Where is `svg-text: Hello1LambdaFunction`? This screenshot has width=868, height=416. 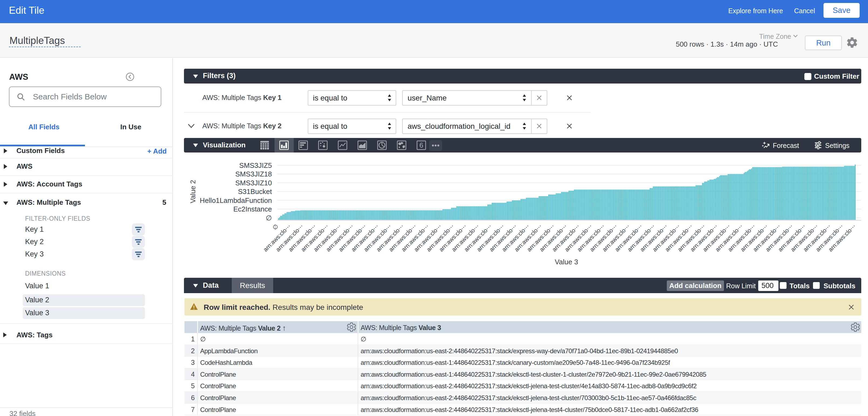
svg-text: Hello1LambdaFunction is located at coordinates (236, 201).